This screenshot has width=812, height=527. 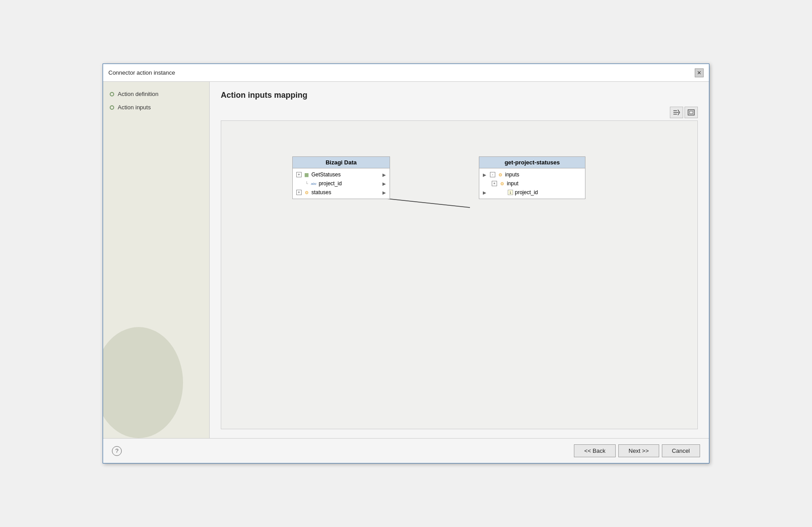 I want to click on right-node: get-project-statuses ▶ - ⚙ inputs +, so click(x=532, y=178).